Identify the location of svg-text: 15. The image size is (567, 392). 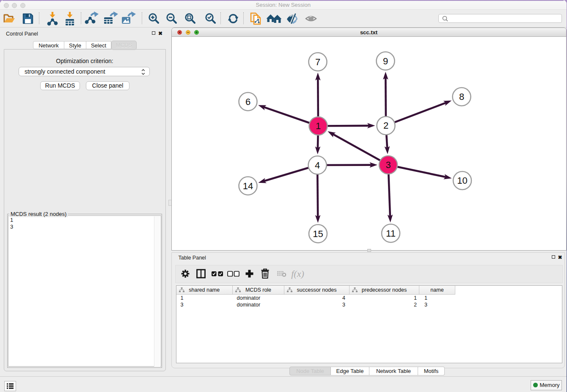
(318, 234).